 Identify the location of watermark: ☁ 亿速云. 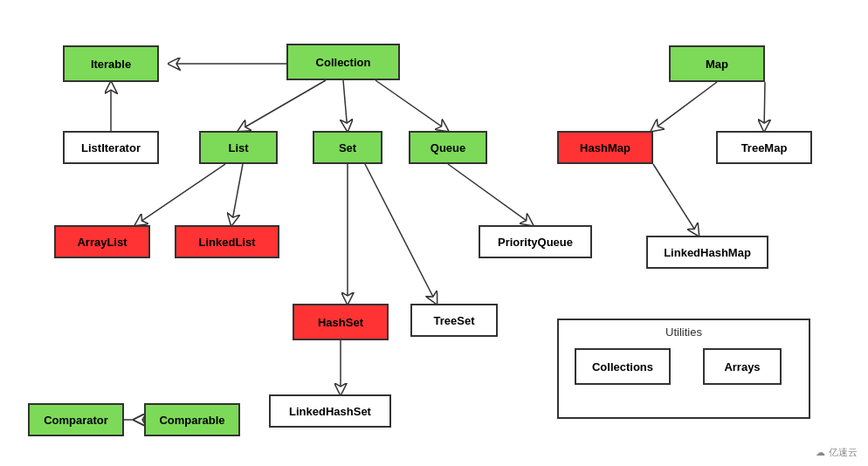
(837, 452).